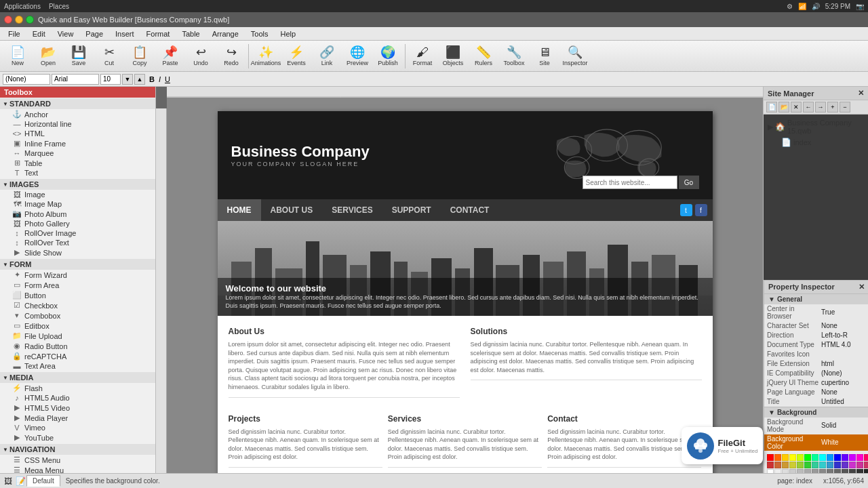  Describe the element at coordinates (94, 34) in the screenshot. I see `menu-page: Page` at that location.